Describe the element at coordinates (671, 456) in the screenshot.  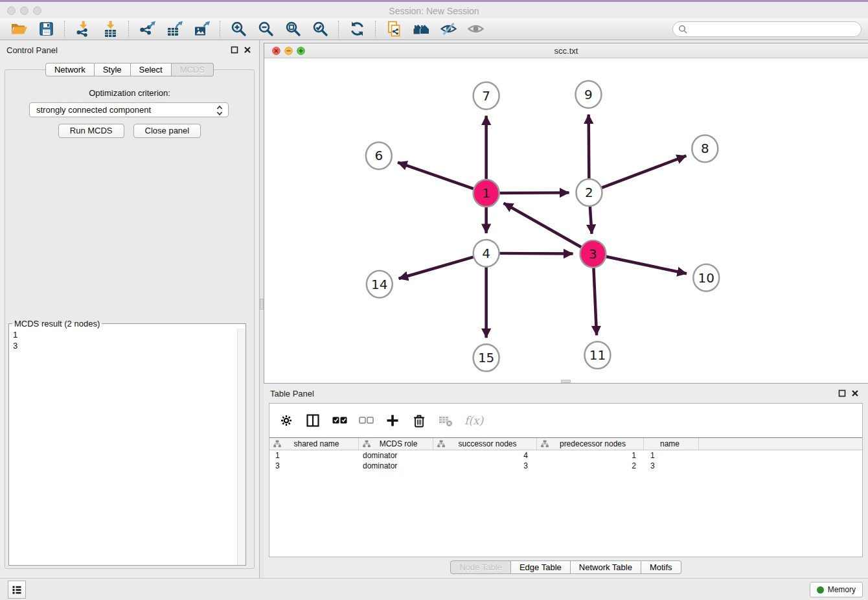
I see `cell-0-4: 1` at that location.